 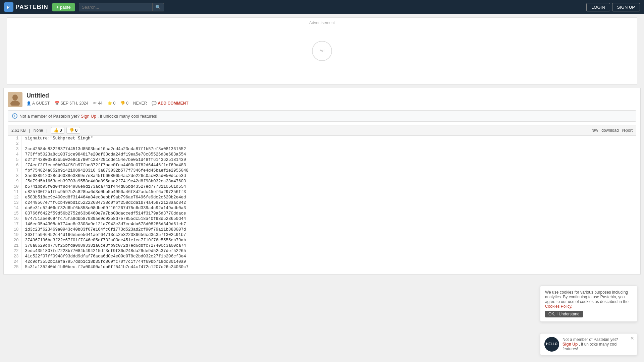 I want to click on raw-link: raw, so click(x=595, y=130).